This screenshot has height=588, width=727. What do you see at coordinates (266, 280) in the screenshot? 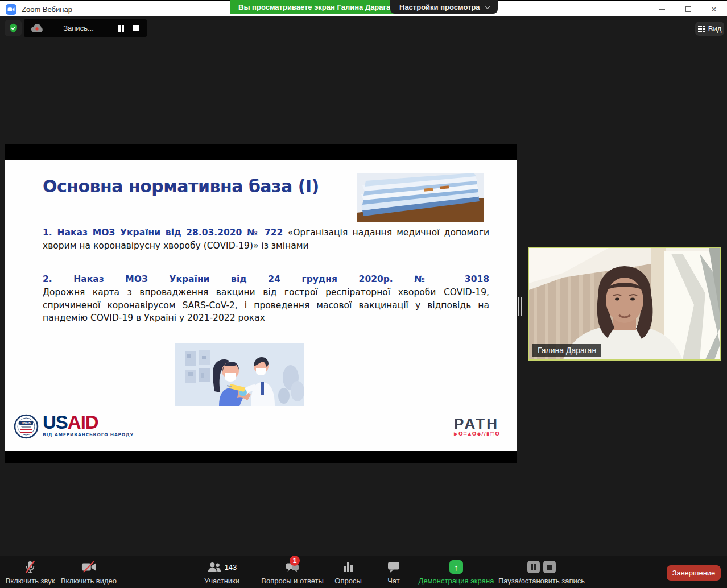
I see `order-2-reference: 2. Наказ МОЗ України від 24 грудня 2020р…` at bounding box center [266, 280].